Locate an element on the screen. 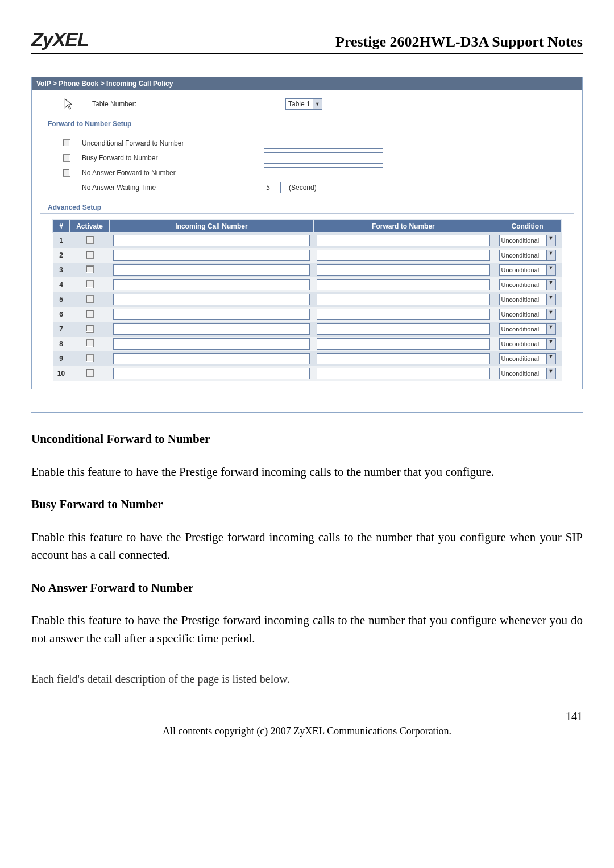  busy-label: Busy Forward to Number is located at coordinates (173, 158).